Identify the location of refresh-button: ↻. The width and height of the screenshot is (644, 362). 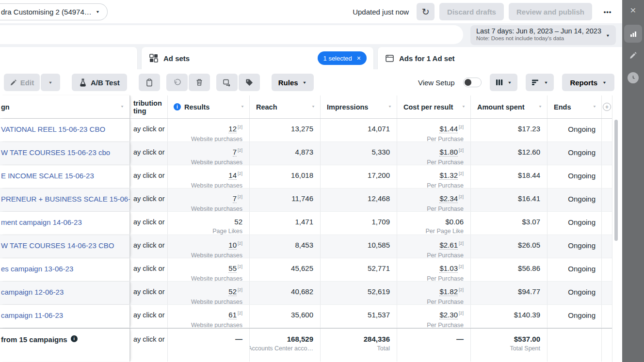
(426, 12).